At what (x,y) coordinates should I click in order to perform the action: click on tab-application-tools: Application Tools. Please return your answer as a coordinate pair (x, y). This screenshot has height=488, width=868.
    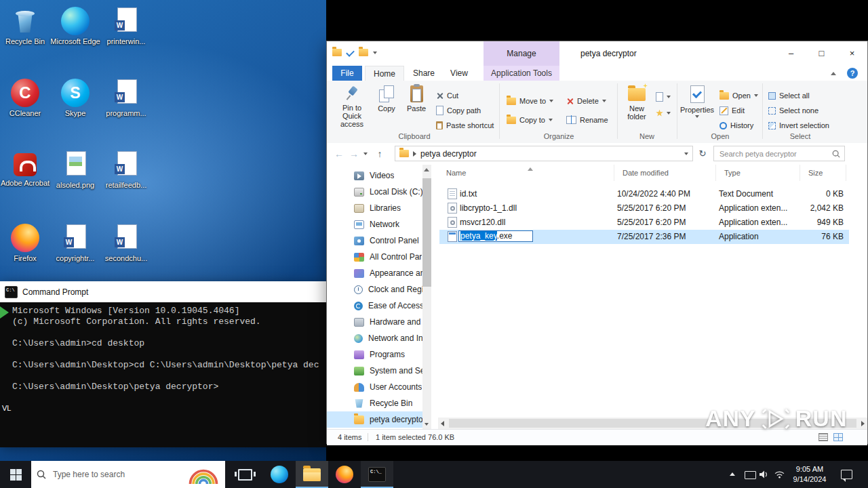
    Looking at the image, I should click on (521, 73).